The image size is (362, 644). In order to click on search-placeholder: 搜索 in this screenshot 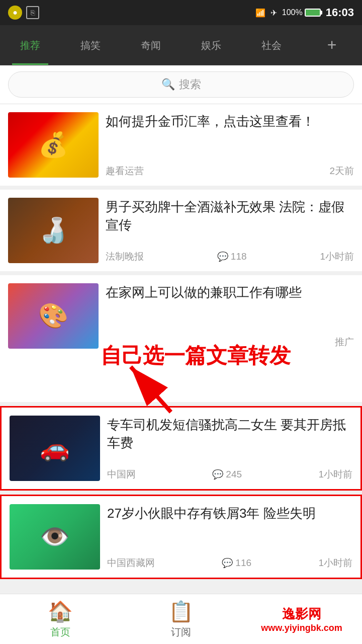, I will do `click(190, 85)`.